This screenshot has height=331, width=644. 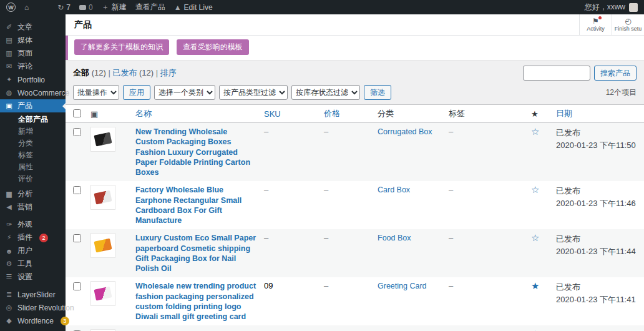 What do you see at coordinates (25, 40) in the screenshot?
I see `sidebar-item-label: 媒体` at bounding box center [25, 40].